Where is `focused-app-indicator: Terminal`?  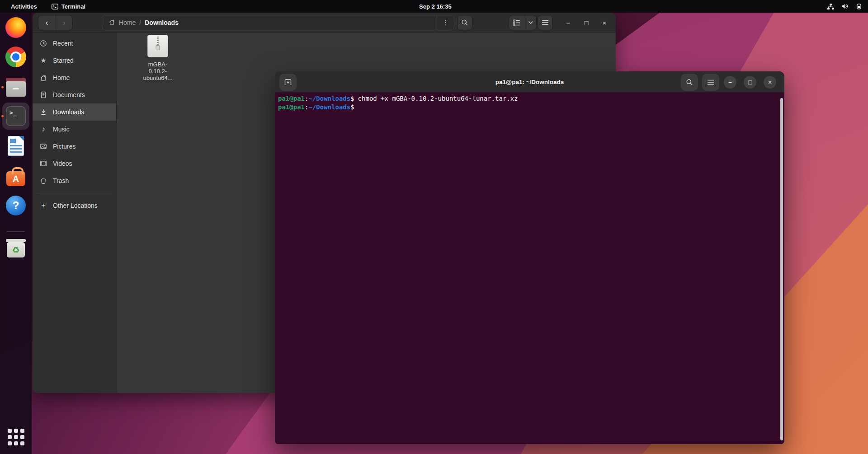 focused-app-indicator: Terminal is located at coordinates (69, 6).